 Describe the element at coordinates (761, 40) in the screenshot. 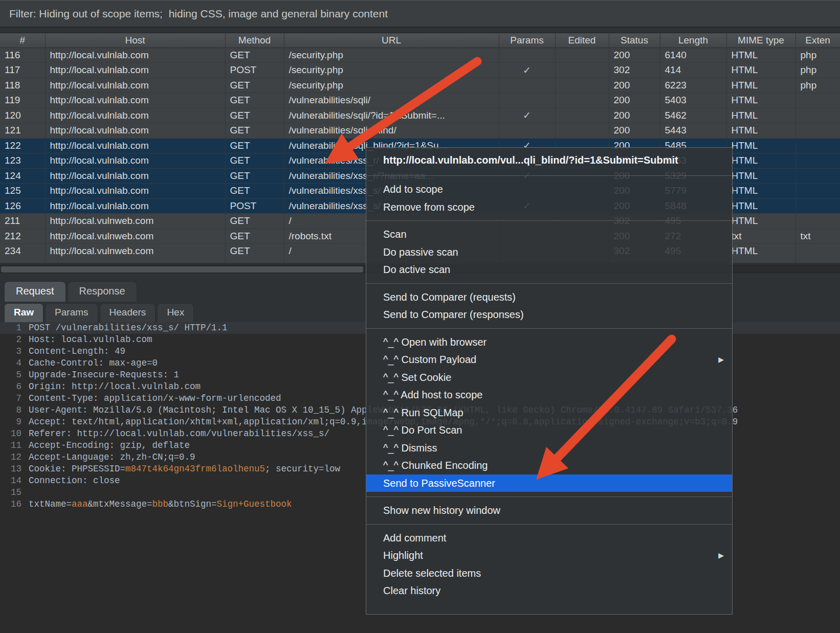

I see `column-header-mime-type: MIME type` at that location.